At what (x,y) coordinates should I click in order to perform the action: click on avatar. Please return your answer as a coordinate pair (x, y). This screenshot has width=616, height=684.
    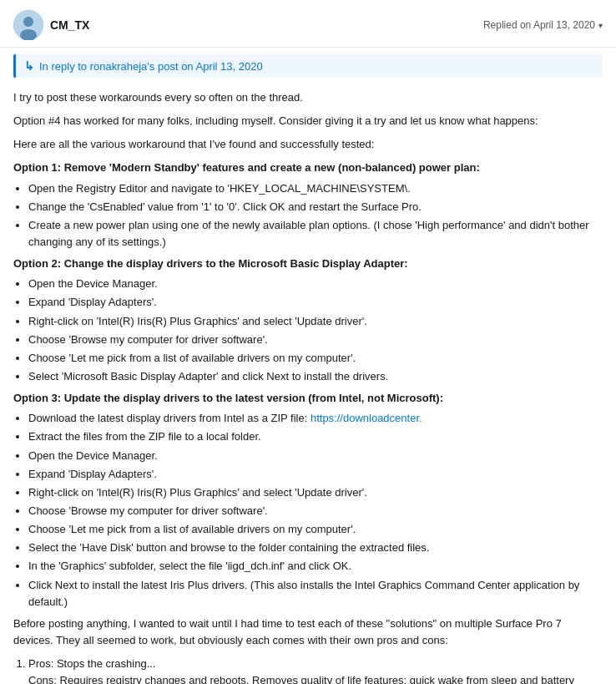
    Looking at the image, I should click on (28, 25).